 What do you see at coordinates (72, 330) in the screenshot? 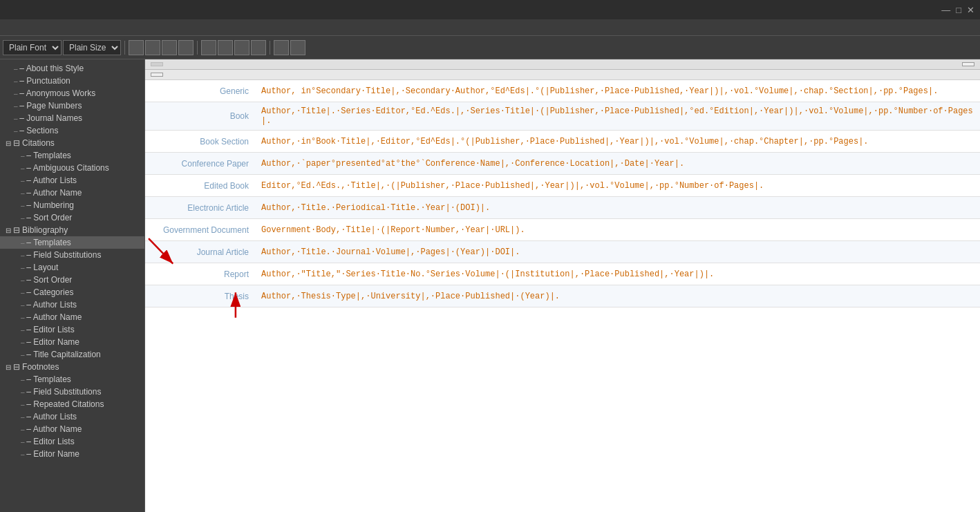
I see `sidebar-item-21: – Editor Lists` at bounding box center [72, 330].